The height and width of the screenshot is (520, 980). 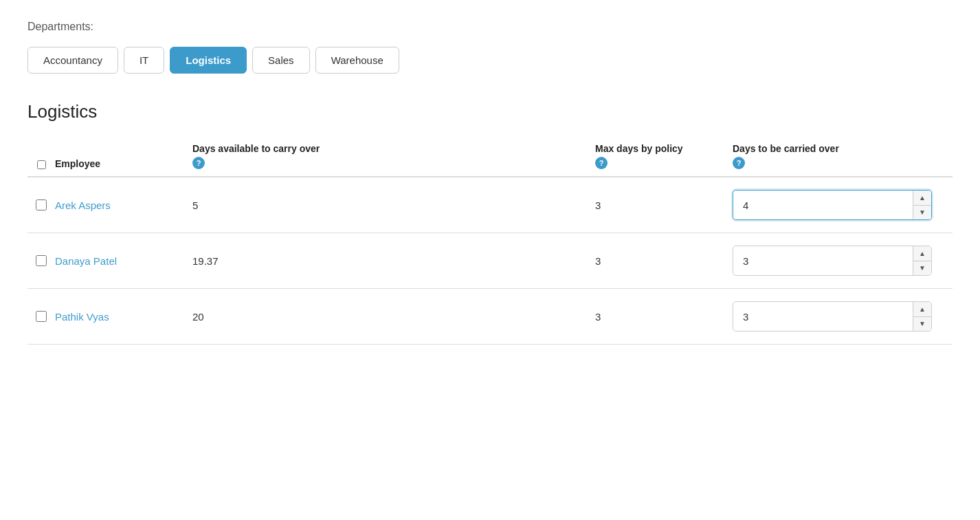 I want to click on table-row: Arek Aspers 5 3 ▲ ▼, so click(x=490, y=205).